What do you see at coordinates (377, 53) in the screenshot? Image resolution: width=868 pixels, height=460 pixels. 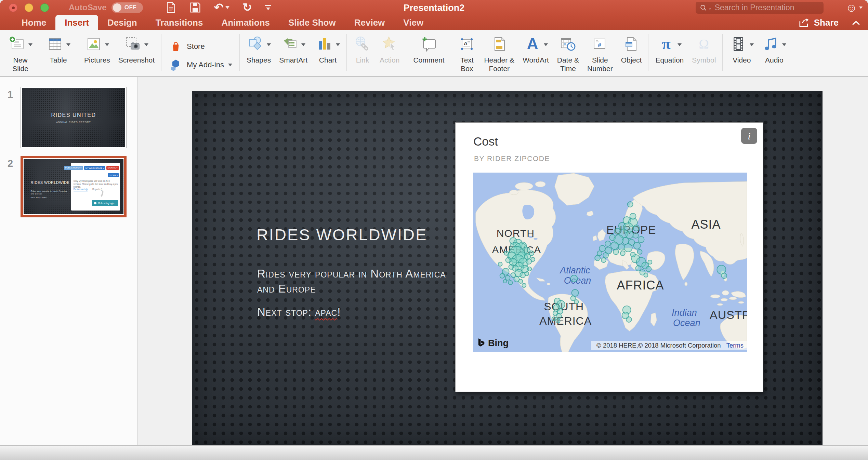 I see `ribbon-group: LinkAction` at bounding box center [377, 53].